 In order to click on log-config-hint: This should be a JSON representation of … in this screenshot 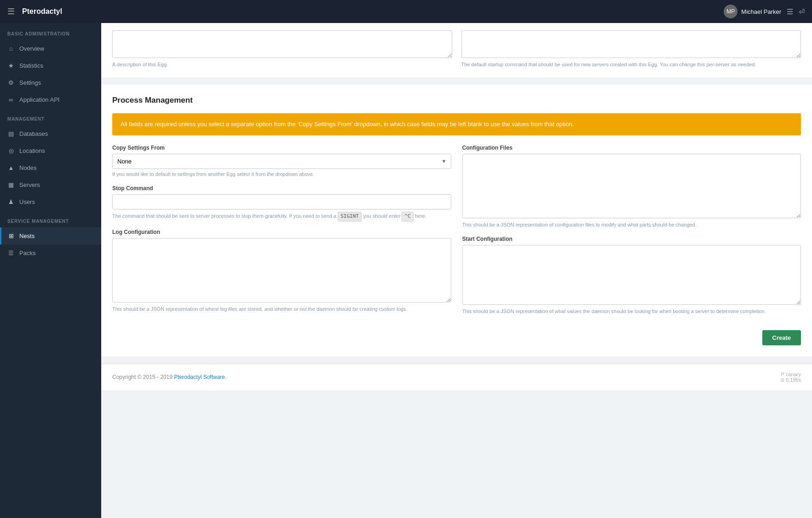, I will do `click(282, 309)`.